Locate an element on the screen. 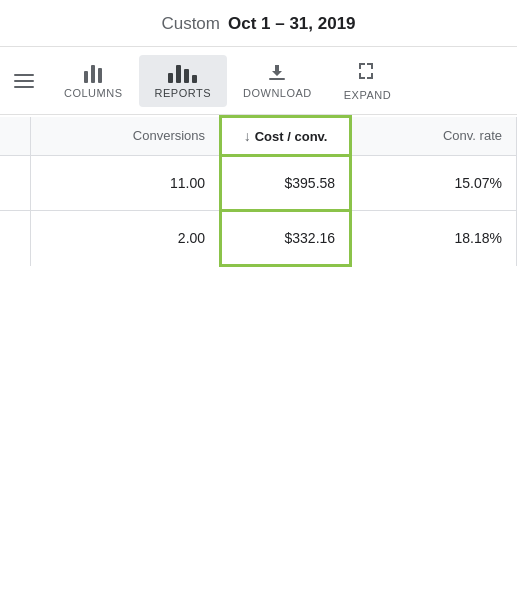  row1-cost-conv: $395.58 is located at coordinates (286, 184).